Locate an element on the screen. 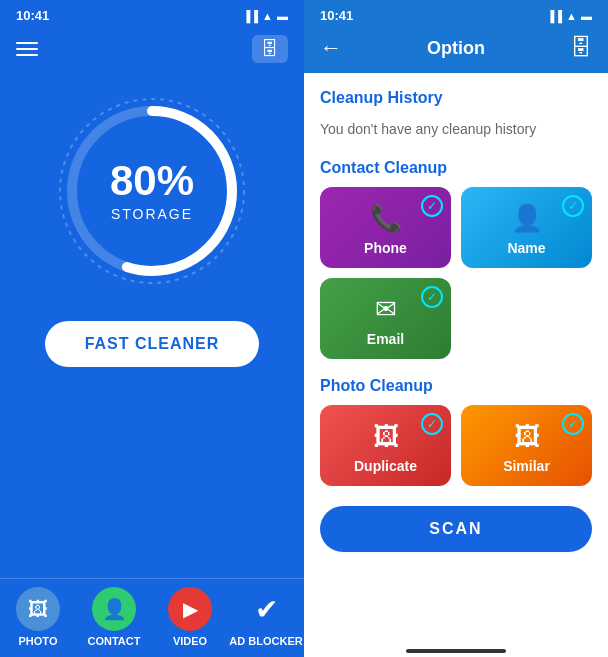 The height and width of the screenshot is (657, 608). email-icon: ✉ is located at coordinates (386, 310).